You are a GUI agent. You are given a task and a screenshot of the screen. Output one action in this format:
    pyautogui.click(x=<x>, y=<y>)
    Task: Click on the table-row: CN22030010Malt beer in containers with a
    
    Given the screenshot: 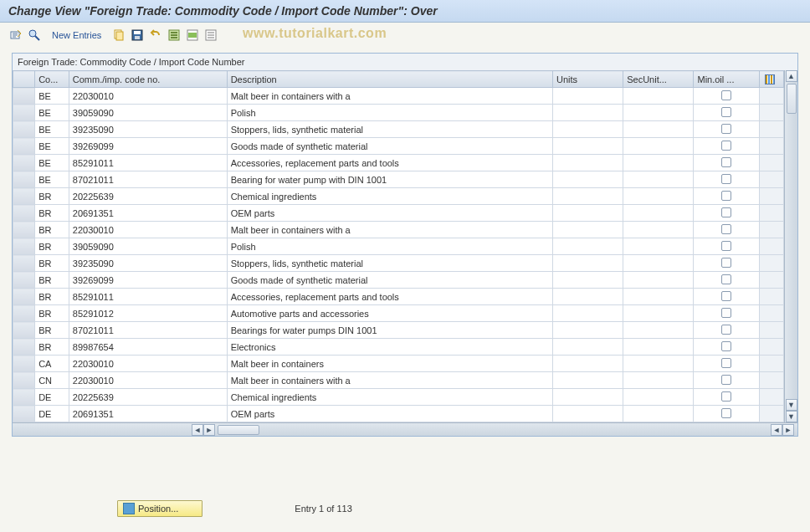 What is the action you would take?
    pyautogui.click(x=398, y=381)
    